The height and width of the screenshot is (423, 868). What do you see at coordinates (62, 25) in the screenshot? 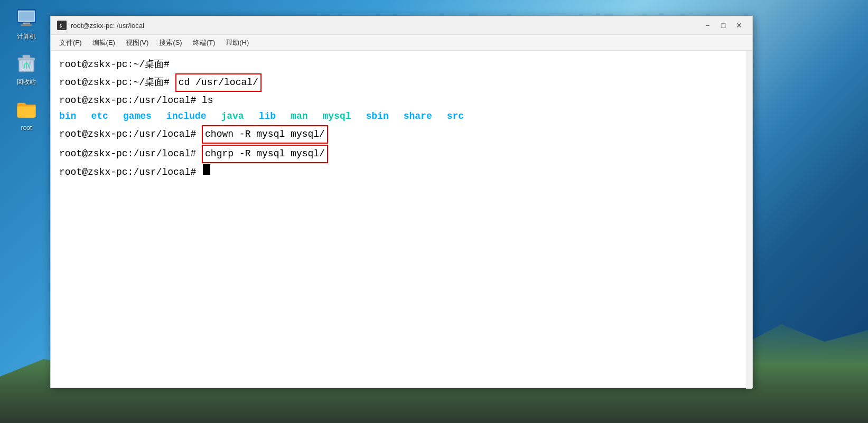
I see `terminal-app-icon: $_` at bounding box center [62, 25].